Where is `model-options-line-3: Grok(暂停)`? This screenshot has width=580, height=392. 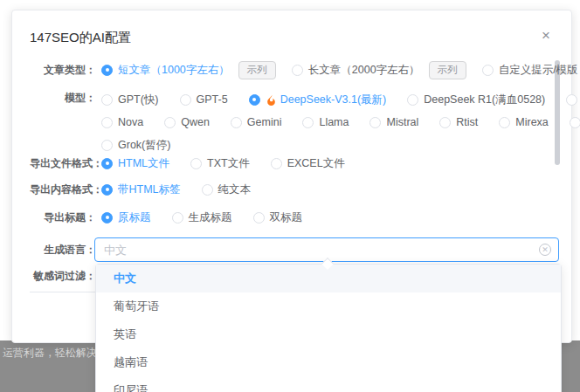
model-options-line-3: Grok(暂停) is located at coordinates (341, 145).